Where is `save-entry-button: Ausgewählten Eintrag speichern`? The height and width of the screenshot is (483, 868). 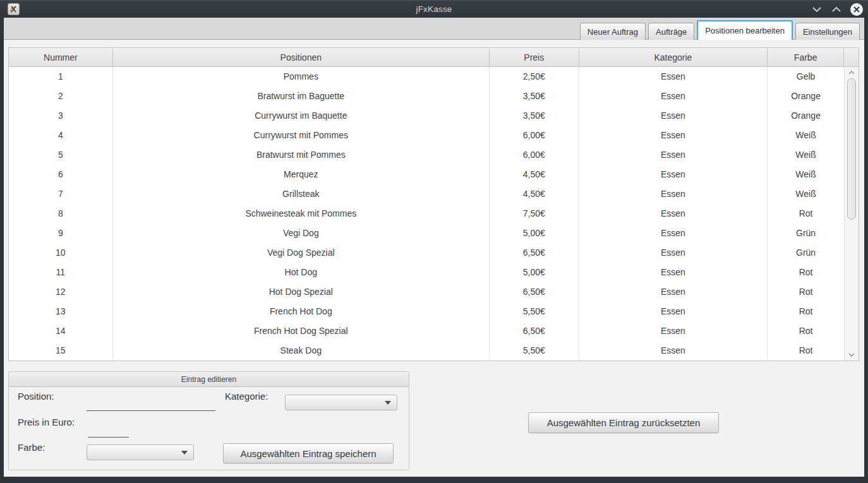
save-entry-button: Ausgewählten Eintrag speichern is located at coordinates (308, 453).